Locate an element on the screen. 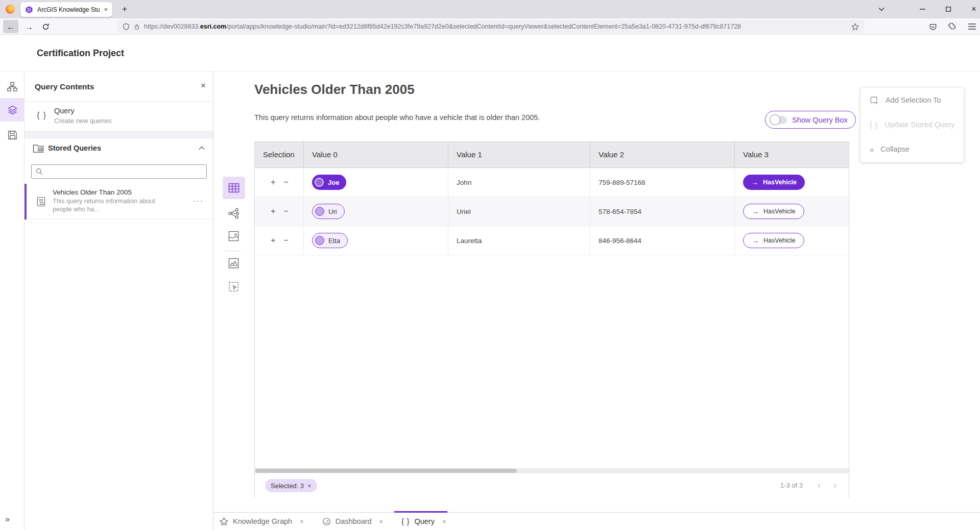  browser-tab: ArcGIS Knowledge Studio × is located at coordinates (66, 9).